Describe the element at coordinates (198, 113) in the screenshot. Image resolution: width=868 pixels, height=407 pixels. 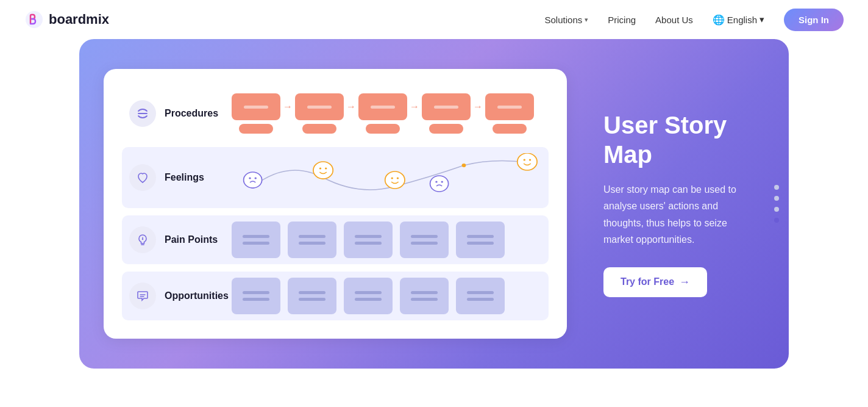
I see `procedures-label: Procedures` at that location.